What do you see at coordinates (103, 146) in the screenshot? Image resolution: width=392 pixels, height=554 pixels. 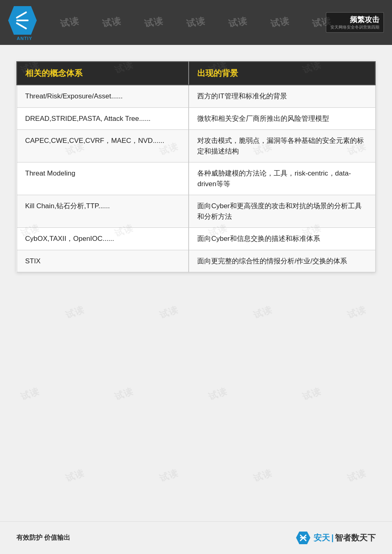 I see `table-cell-left-2: CAPEC,CWE,CVE,CVRF，MAEC，NVD......` at bounding box center [103, 146].